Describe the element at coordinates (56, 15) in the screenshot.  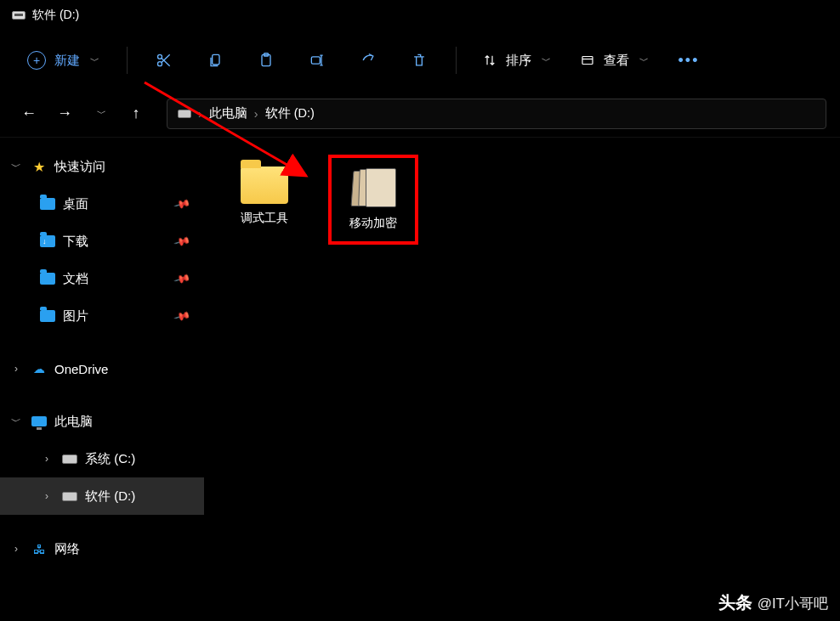
I see `window-title: 软件 (D:)` at that location.